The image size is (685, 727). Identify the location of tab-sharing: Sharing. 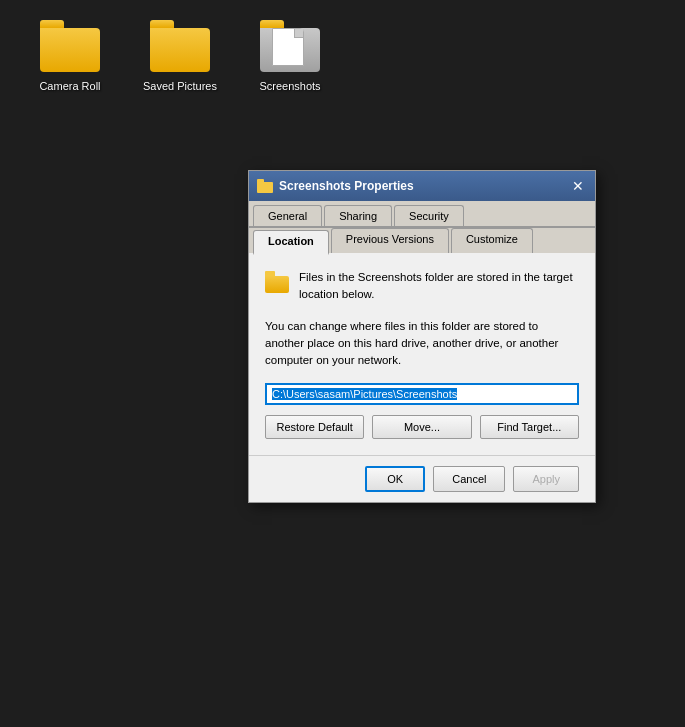
(358, 216).